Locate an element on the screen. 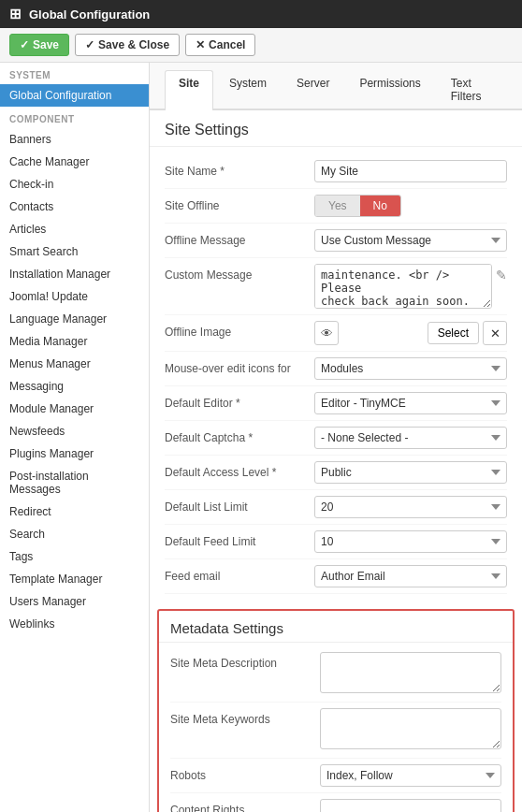 This screenshot has width=522, height=812. default-feed-control: 10 is located at coordinates (411, 542).